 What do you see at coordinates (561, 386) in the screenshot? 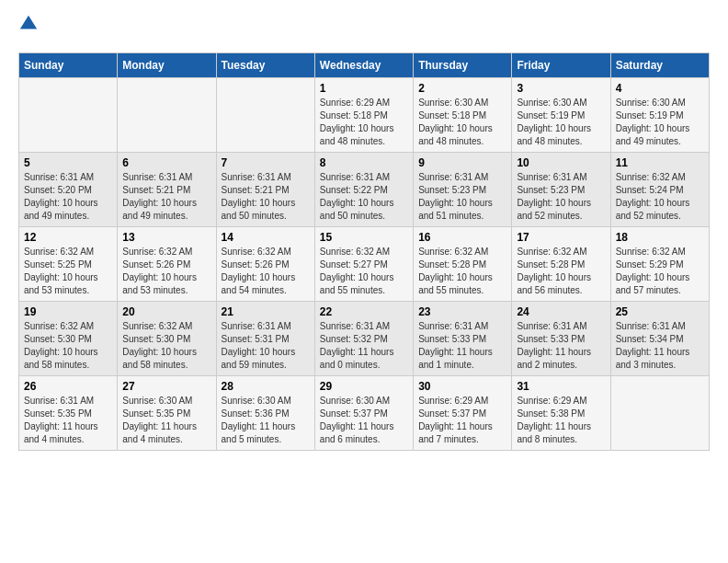
I see `day-number: 31` at bounding box center [561, 386].